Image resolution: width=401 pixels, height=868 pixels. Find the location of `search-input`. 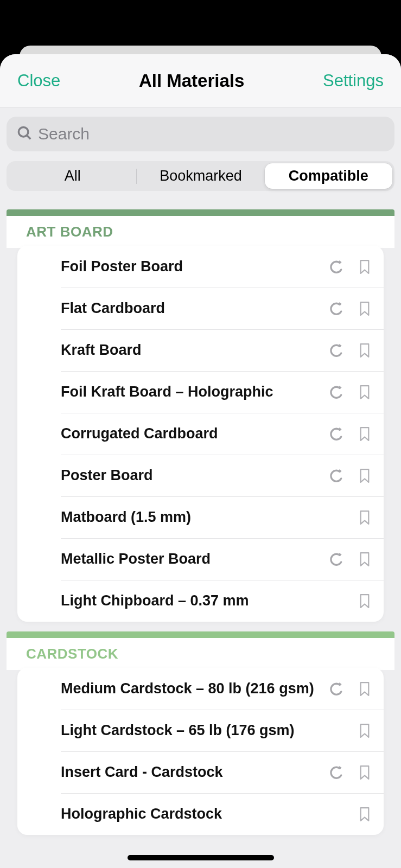

search-input is located at coordinates (212, 134).